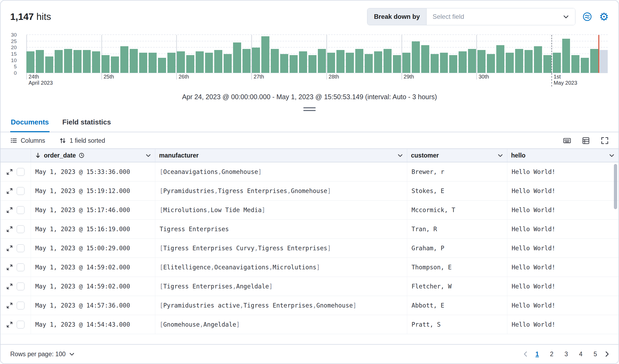 The image size is (619, 364). What do you see at coordinates (30, 123) in the screenshot?
I see `tab-documents: Documents` at bounding box center [30, 123].